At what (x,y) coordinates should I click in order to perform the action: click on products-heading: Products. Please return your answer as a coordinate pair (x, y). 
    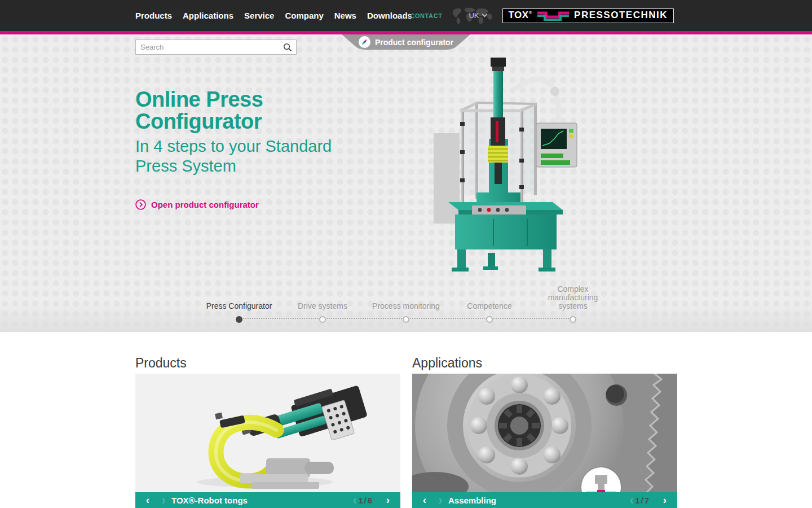
    Looking at the image, I should click on (161, 364).